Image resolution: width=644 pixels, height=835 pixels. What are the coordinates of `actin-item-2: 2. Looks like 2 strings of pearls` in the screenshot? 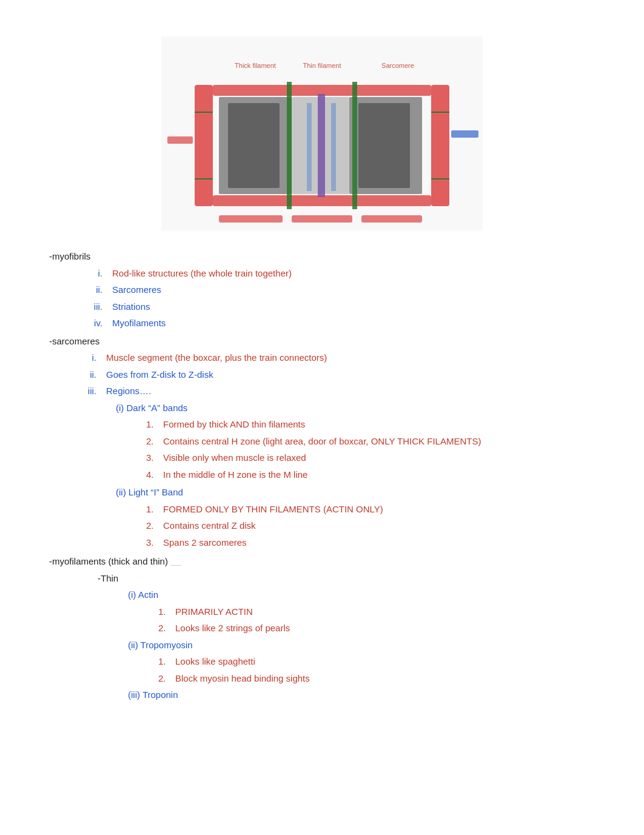 It's located at (377, 628).